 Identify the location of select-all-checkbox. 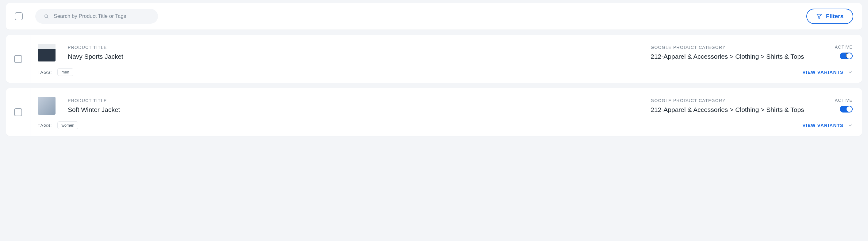
(19, 16).